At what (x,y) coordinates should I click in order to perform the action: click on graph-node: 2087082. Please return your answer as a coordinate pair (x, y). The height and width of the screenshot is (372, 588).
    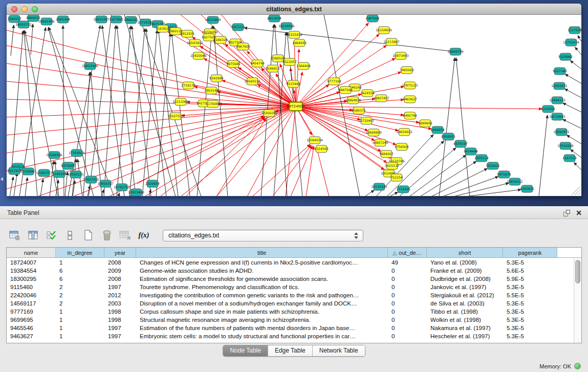
    Looking at the image, I should click on (373, 18).